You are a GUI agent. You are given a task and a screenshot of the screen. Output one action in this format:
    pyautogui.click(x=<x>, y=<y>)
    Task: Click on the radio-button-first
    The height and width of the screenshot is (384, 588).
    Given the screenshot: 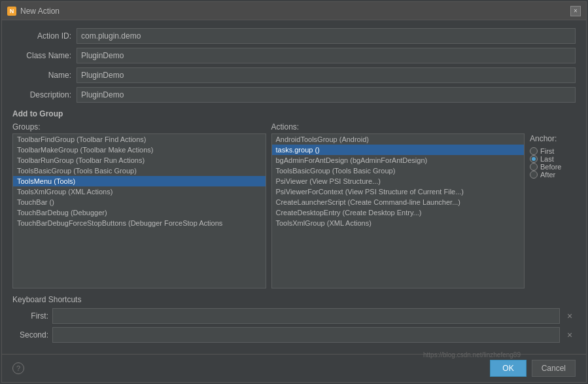 What is the action you would take?
    pyautogui.click(x=534, y=151)
    